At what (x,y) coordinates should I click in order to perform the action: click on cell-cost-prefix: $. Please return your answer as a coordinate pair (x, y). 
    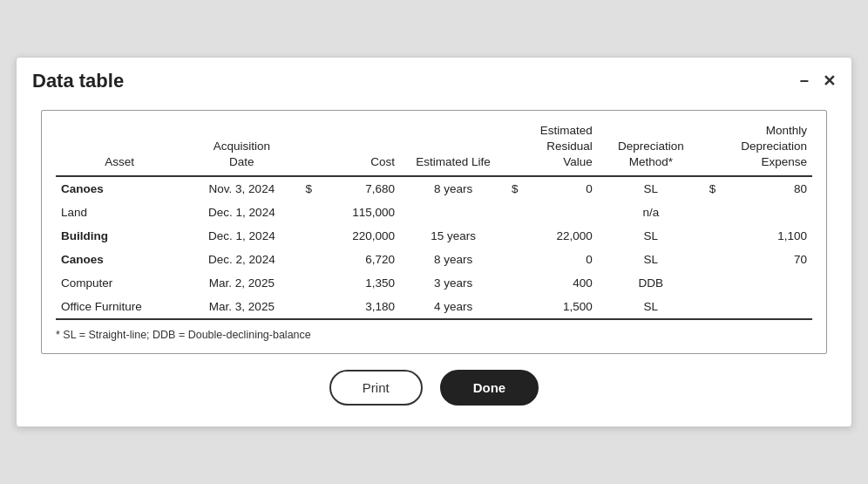
    Looking at the image, I should click on (307, 188).